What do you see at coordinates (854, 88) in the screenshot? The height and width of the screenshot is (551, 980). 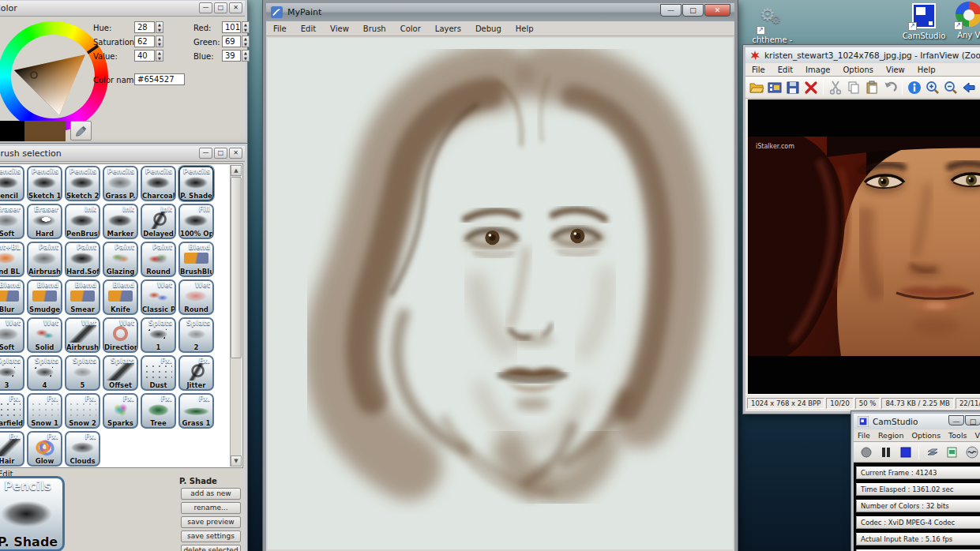 I see `copy-icon` at bounding box center [854, 88].